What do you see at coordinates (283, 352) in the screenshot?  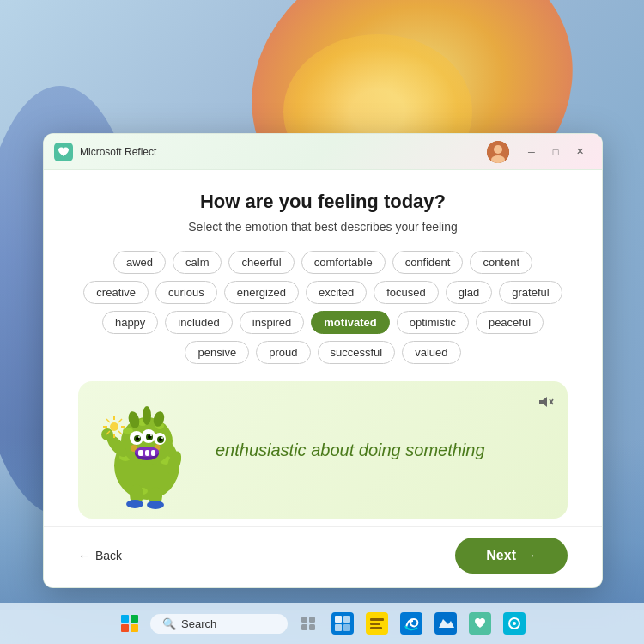 I see `emotion-chip-proud: proud` at bounding box center [283, 352].